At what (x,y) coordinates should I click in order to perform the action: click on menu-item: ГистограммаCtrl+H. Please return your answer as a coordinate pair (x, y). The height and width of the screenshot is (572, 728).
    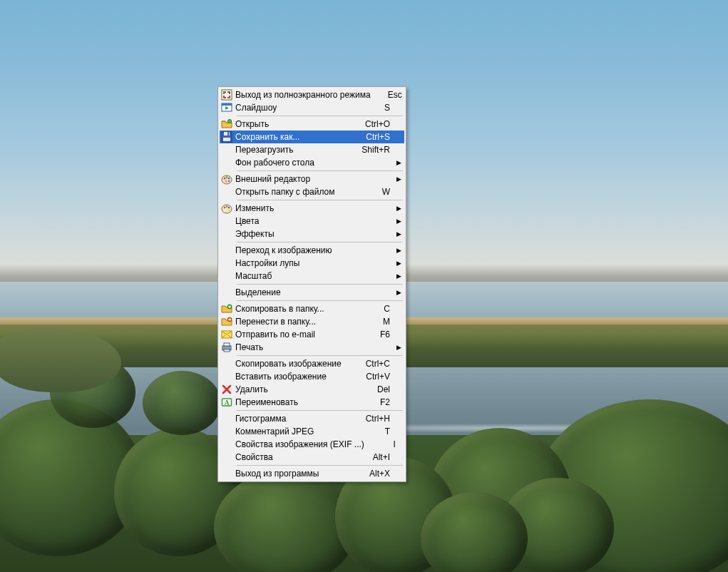
    Looking at the image, I should click on (312, 419).